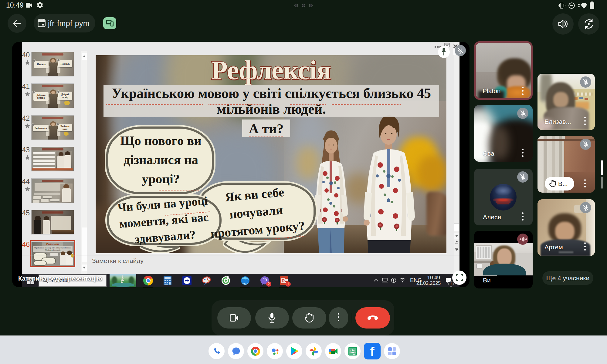 The height and width of the screenshot is (364, 607). What do you see at coordinates (283, 281) in the screenshot?
I see `svg-text: P` at bounding box center [283, 281].